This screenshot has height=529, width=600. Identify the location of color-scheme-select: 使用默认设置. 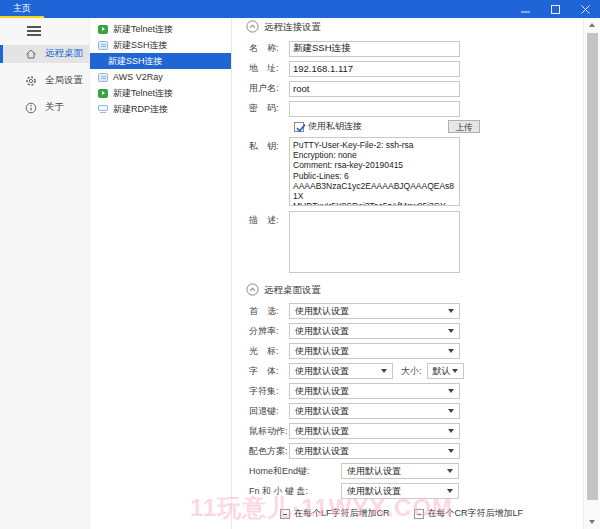
(374, 451).